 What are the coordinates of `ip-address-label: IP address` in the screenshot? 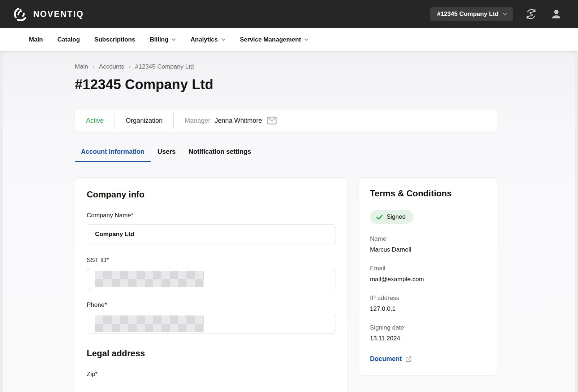 It's located at (428, 298).